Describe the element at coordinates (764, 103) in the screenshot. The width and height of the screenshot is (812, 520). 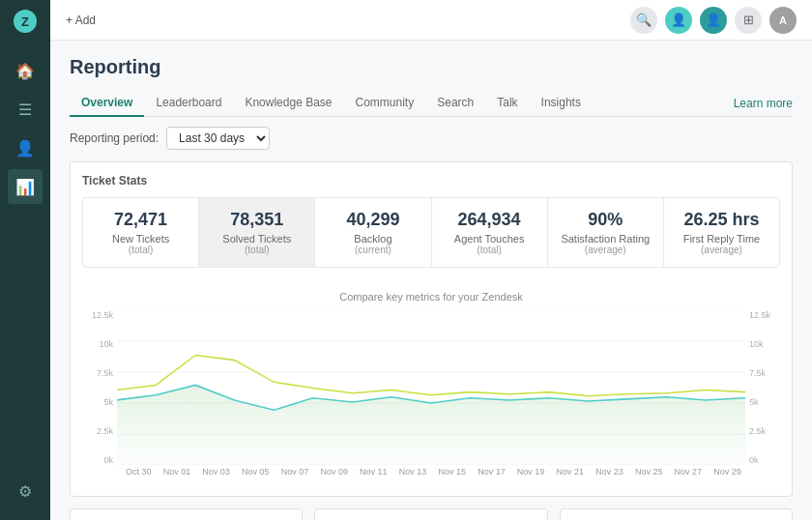
I see `learn-more-link: Learn more` at that location.